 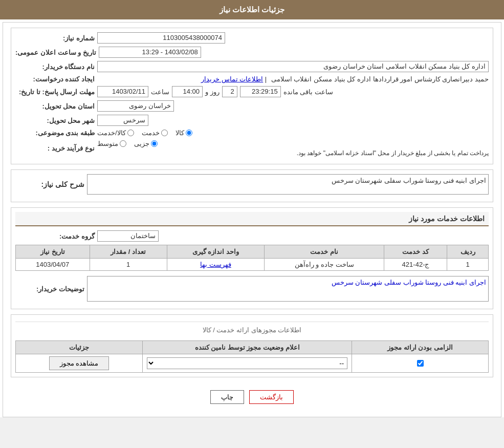 I want to click on th-nam: نام خدمت, so click(x=324, y=252).